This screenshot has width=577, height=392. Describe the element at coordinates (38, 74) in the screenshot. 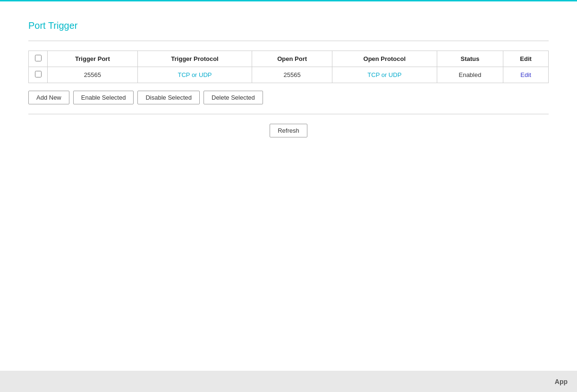

I see `row-checkbox` at that location.